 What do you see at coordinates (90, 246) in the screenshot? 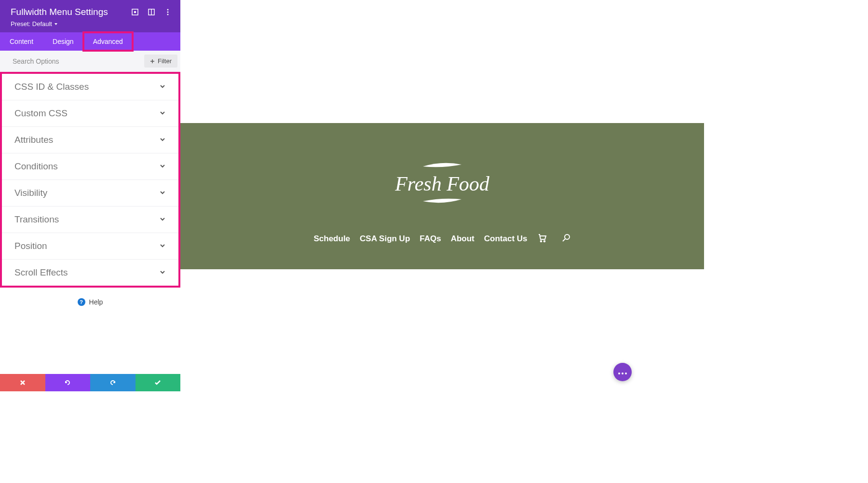
I see `option-position: Position` at bounding box center [90, 246].